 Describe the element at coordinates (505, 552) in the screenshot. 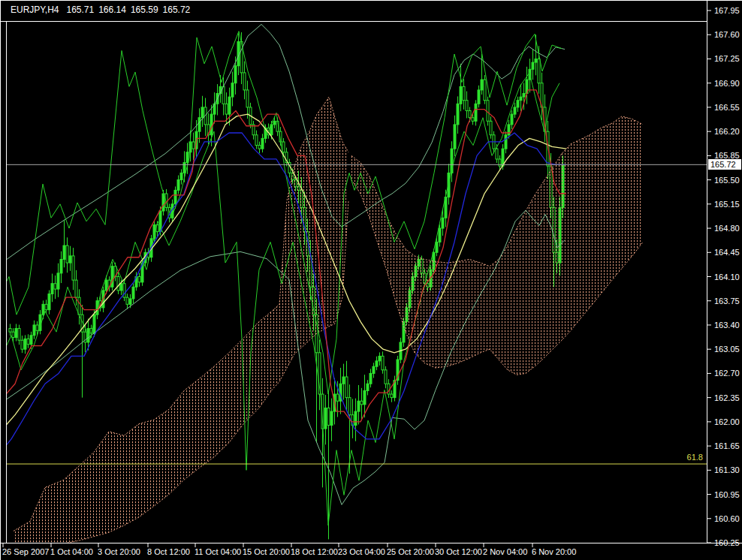

I see `time-axis-label: 2 Nov 04:00` at that location.